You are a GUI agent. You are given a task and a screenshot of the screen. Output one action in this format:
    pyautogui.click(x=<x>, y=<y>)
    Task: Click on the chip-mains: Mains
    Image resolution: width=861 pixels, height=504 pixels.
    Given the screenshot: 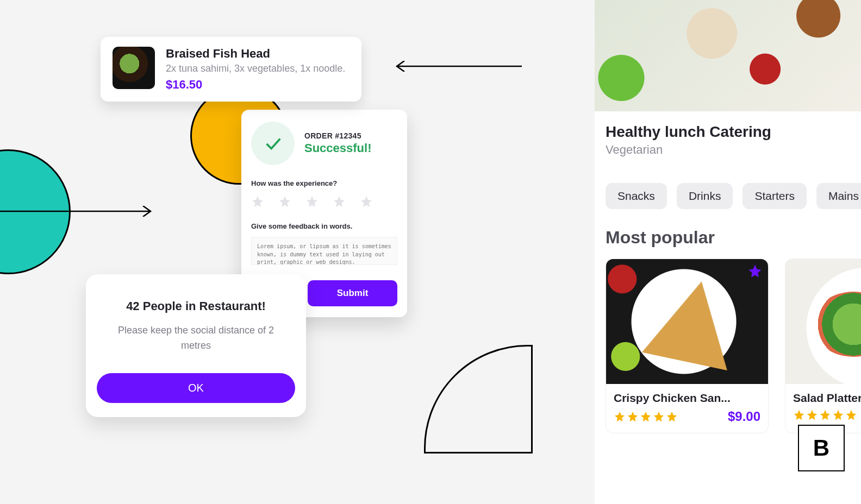 What is the action you would take?
    pyautogui.click(x=839, y=196)
    